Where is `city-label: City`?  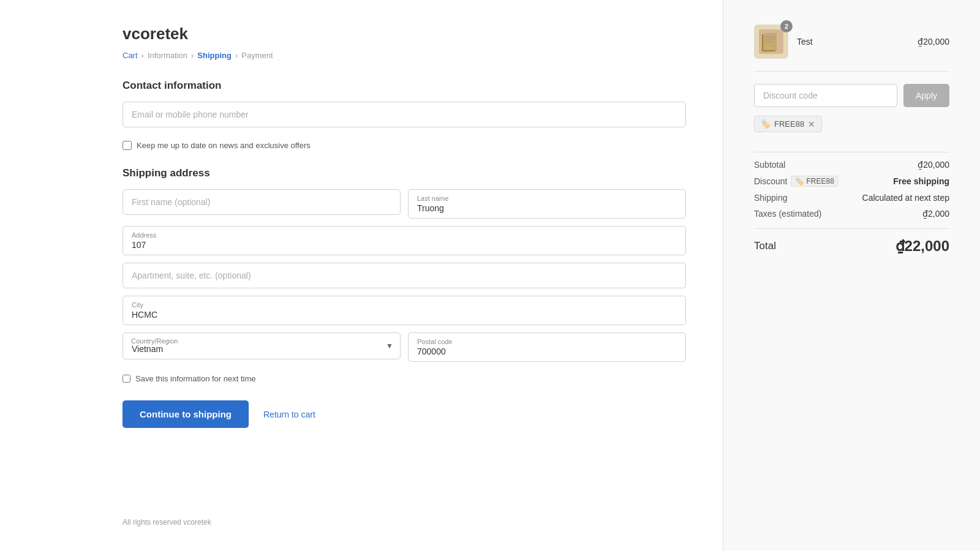
city-label: City is located at coordinates (404, 305).